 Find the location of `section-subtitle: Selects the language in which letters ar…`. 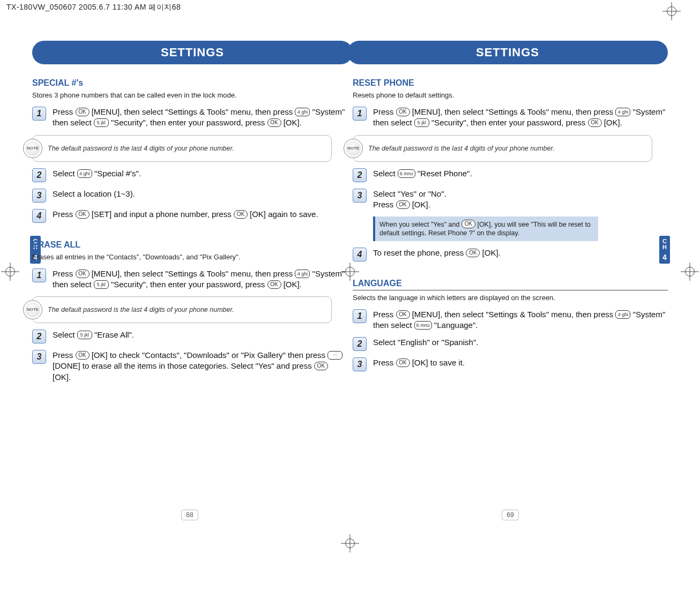

section-subtitle: Selects the language in which letters ar… is located at coordinates (510, 298).